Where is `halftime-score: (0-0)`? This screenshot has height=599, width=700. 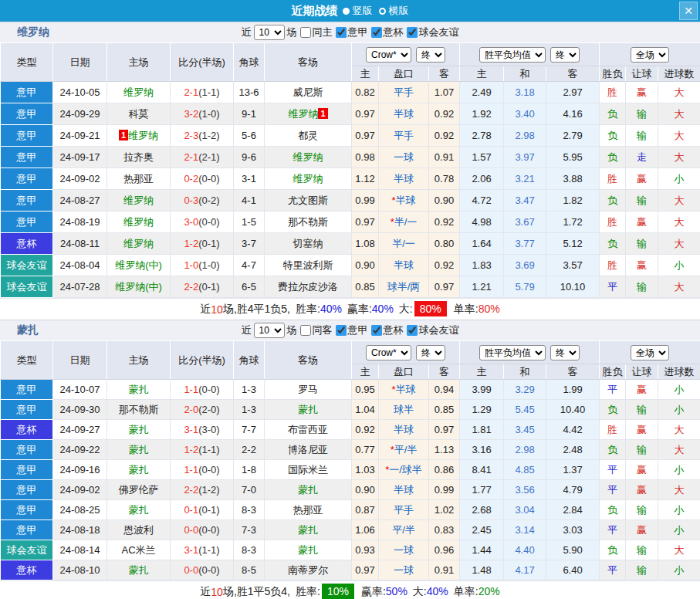
halftime-score: (0-0) is located at coordinates (208, 469).